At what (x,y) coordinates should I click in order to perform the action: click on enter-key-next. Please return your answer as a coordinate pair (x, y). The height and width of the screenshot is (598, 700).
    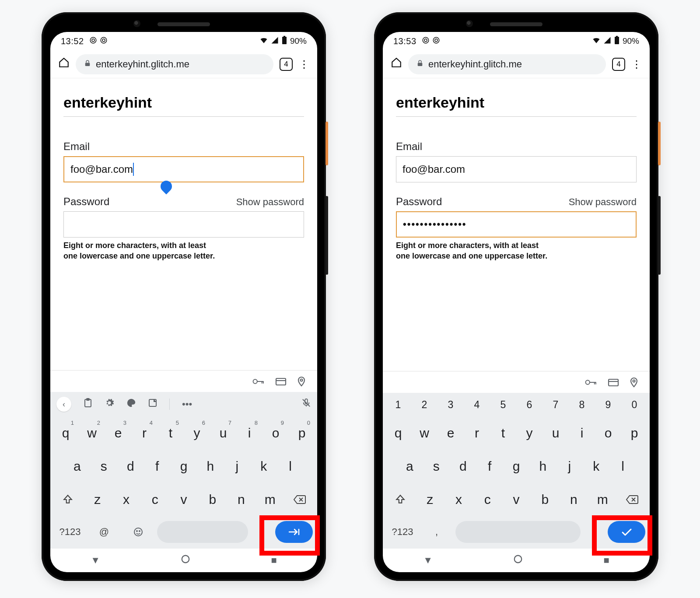
    Looking at the image, I should click on (294, 532).